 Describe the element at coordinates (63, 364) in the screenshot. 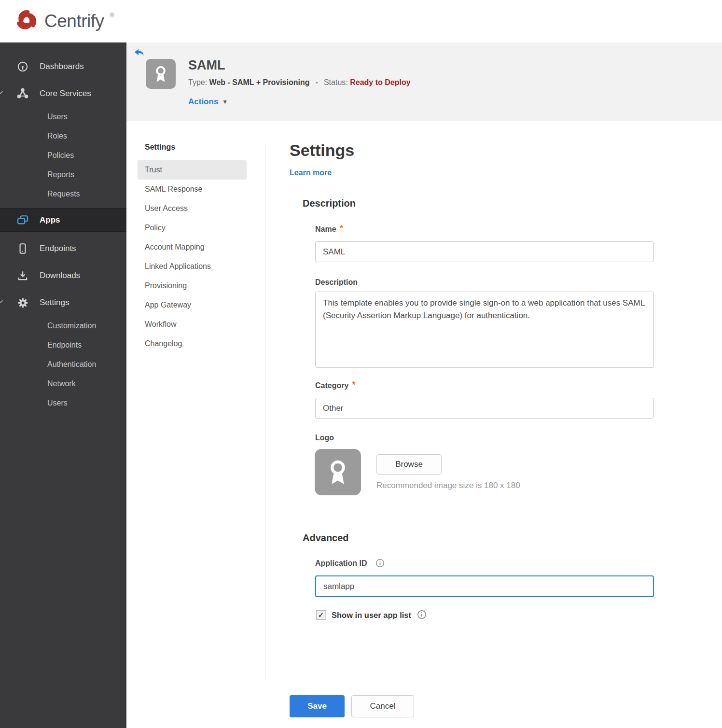

I see `sidebar-item-authentication: Authentication` at that location.